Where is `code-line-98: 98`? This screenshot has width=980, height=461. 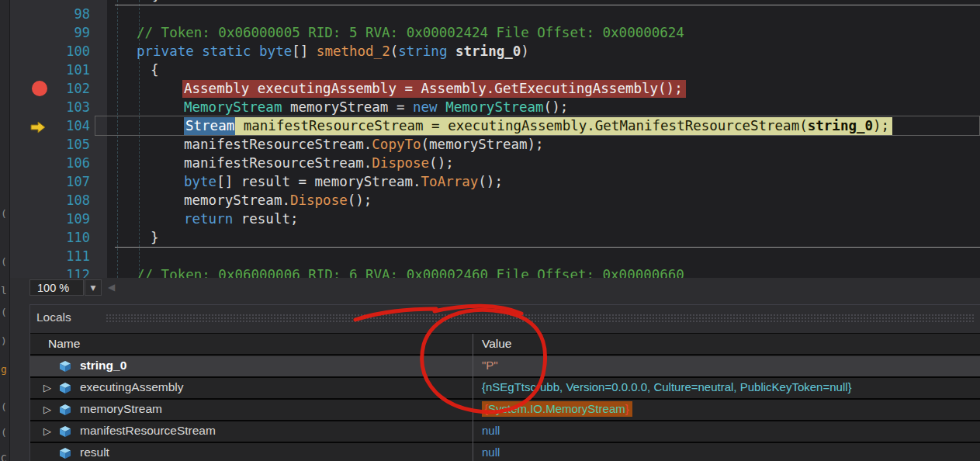 code-line-98: 98 is located at coordinates (495, 14).